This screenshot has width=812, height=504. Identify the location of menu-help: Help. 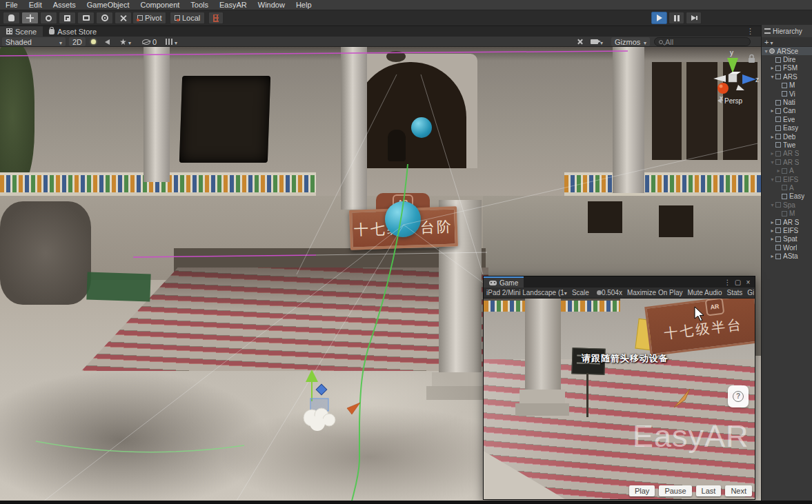
(304, 5).